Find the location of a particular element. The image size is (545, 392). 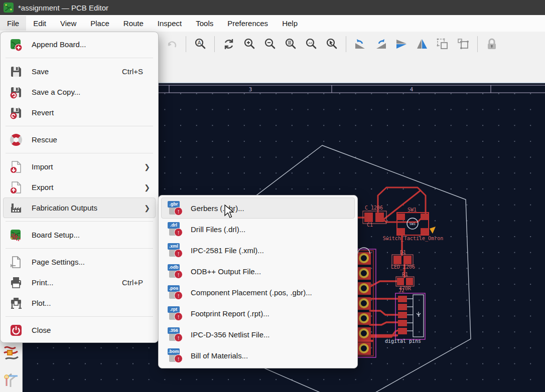

svg-text: R1 is located at coordinates (405, 275).